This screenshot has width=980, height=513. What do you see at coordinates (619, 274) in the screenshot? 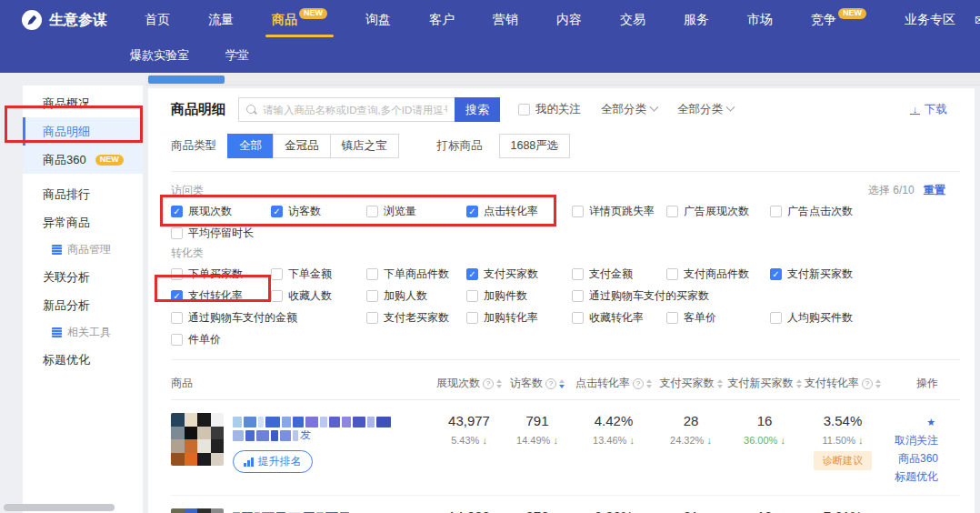
I see `filter-checkbox-pay-amount: 支付金额` at bounding box center [619, 274].